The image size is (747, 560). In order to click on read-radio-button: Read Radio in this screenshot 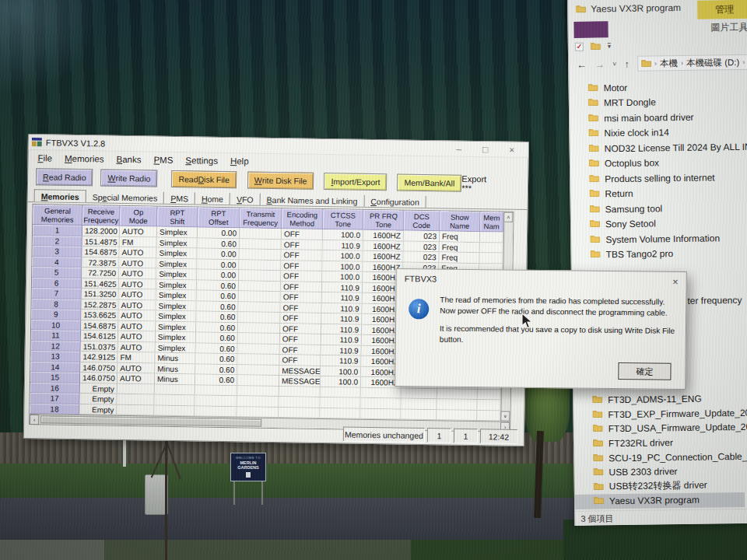, I will do `click(65, 177)`.